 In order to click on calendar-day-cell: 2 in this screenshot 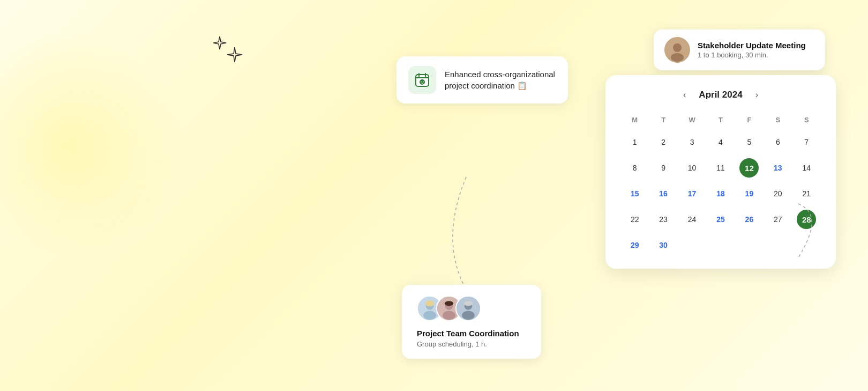, I will do `click(663, 142)`.